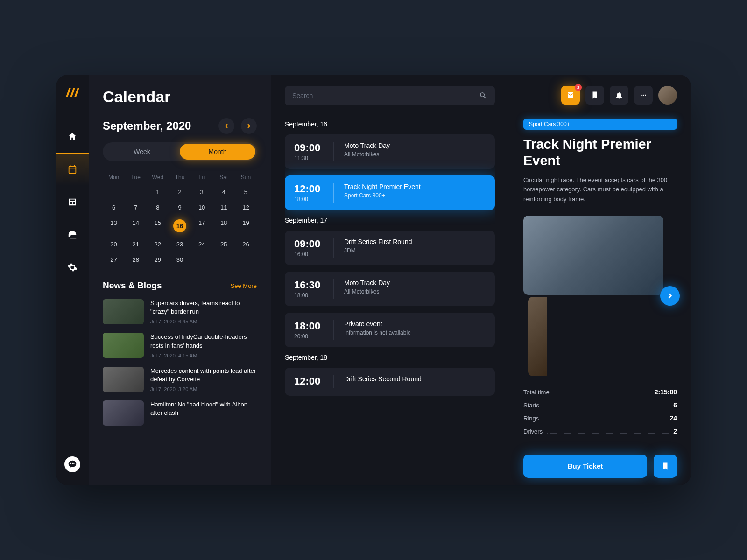  Describe the element at coordinates (123, 312) in the screenshot. I see `news-thumb` at that location.